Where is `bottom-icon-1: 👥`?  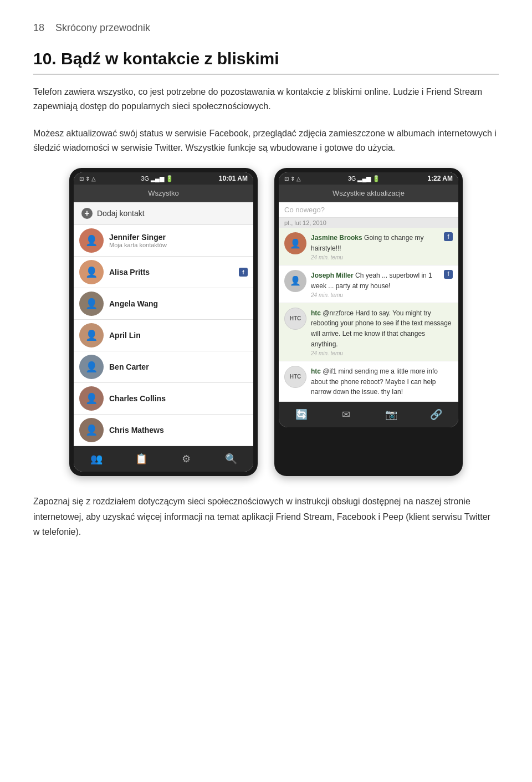 bottom-icon-1: 👥 is located at coordinates (96, 459).